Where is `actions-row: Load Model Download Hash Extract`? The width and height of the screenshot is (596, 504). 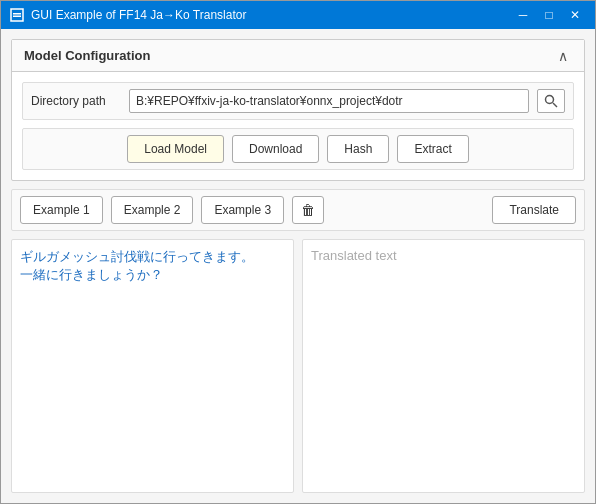 actions-row: Load Model Download Hash Extract is located at coordinates (298, 149).